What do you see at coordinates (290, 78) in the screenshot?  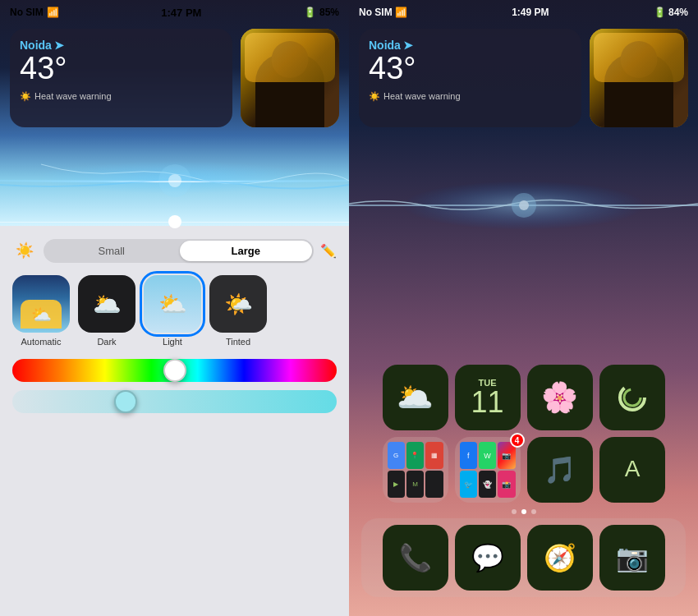 I see `left-photo-widget` at bounding box center [290, 78].